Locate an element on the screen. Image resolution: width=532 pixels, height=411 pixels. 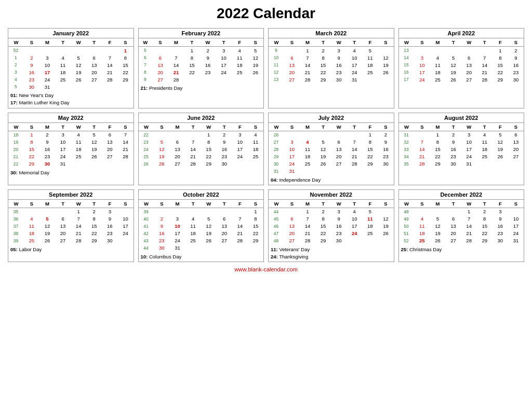
calendar-cell: 29 is located at coordinates (209, 164).